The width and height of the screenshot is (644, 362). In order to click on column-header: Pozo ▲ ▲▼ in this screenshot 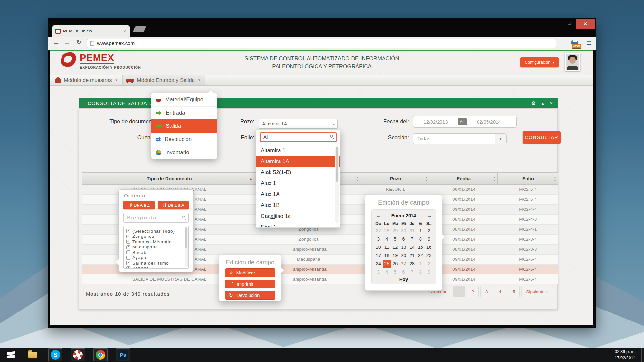, I will do `click(395, 179)`.